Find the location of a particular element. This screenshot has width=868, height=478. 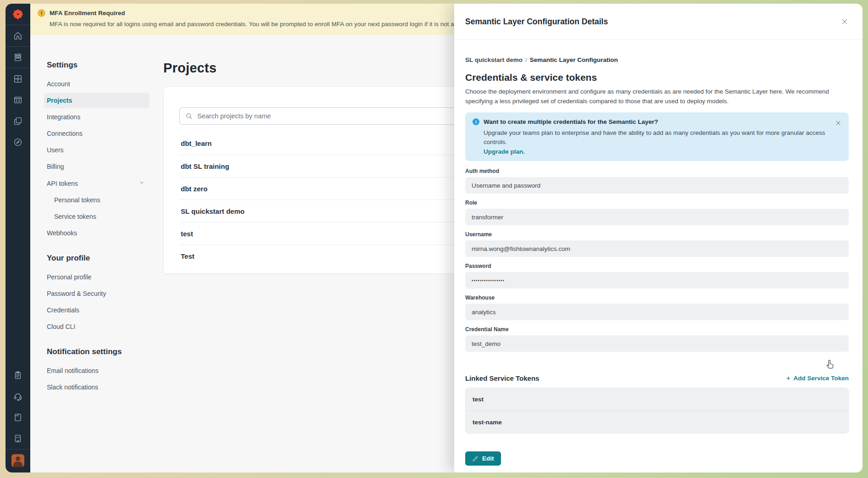

sidebar-item-api-tokens: API tokens is located at coordinates (97, 183).